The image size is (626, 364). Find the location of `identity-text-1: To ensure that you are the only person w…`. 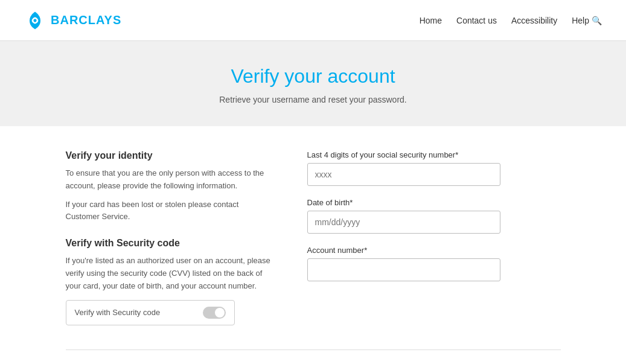

identity-text-1: To ensure that you are the only person w… is located at coordinates (168, 180).